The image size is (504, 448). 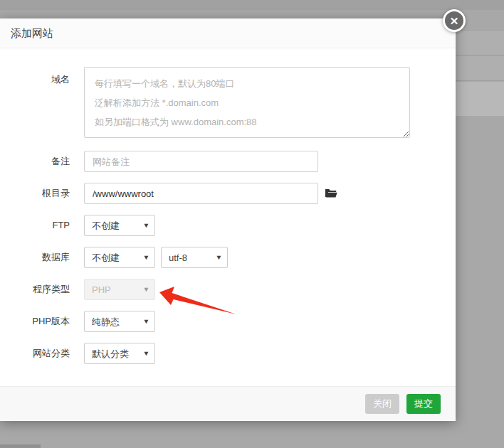 What do you see at coordinates (120, 225) in the screenshot?
I see `ftp-select: 不创建` at bounding box center [120, 225].